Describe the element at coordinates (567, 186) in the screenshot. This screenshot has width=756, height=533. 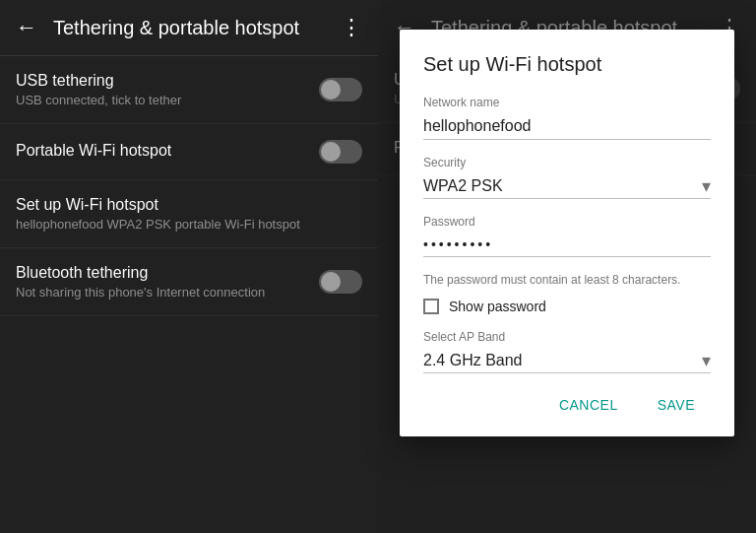
I see `security-select: WPA2 PSK WPA PSK Open` at that location.